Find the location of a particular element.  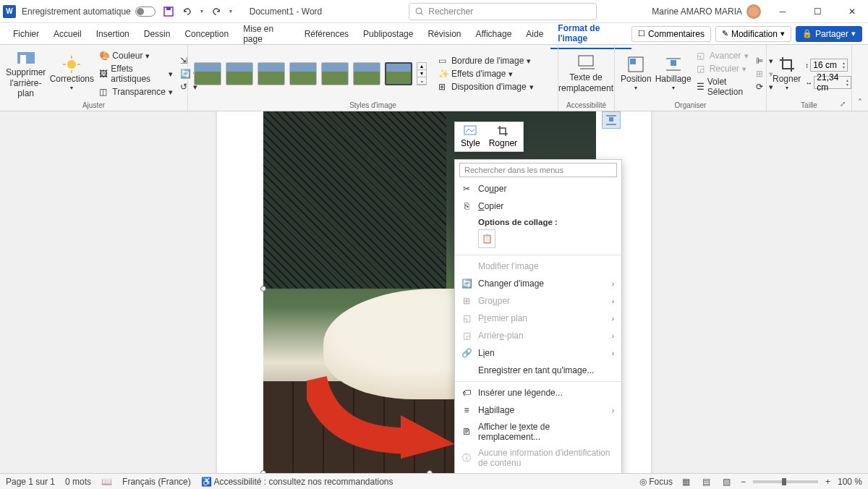

wrap-icon is located at coordinates (673, 64).